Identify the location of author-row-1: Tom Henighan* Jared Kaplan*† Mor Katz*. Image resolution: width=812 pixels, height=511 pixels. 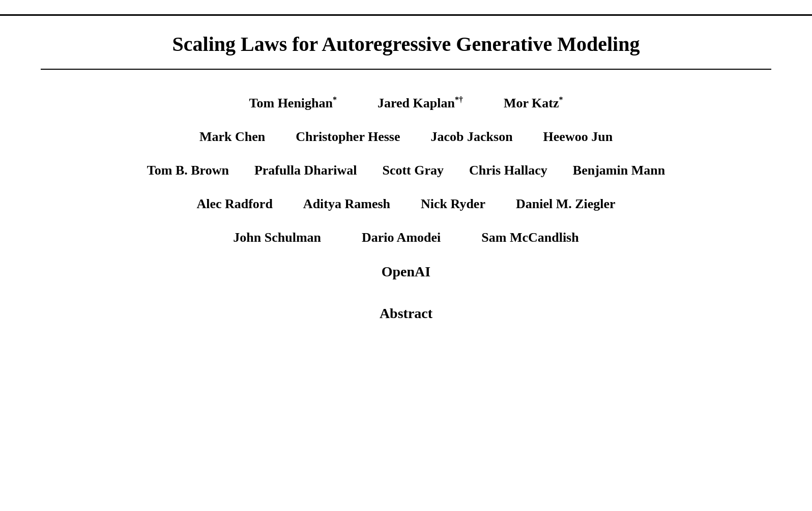
(406, 103).